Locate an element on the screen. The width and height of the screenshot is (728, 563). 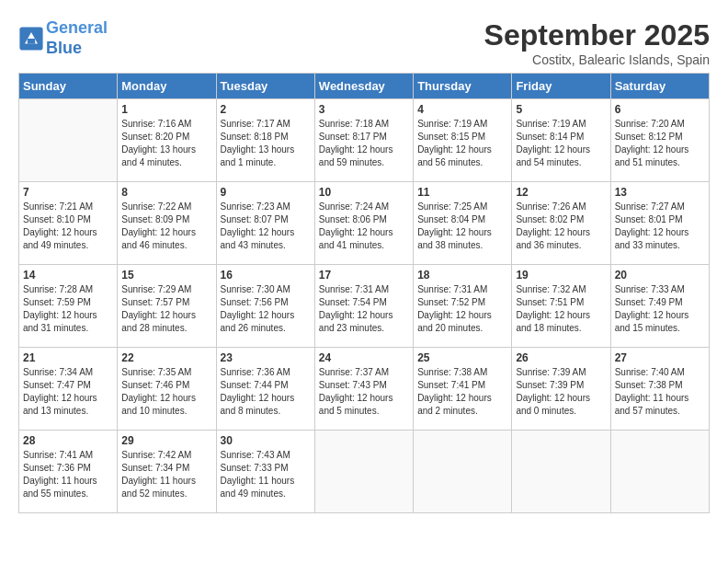
day-number: 7 is located at coordinates (68, 192).